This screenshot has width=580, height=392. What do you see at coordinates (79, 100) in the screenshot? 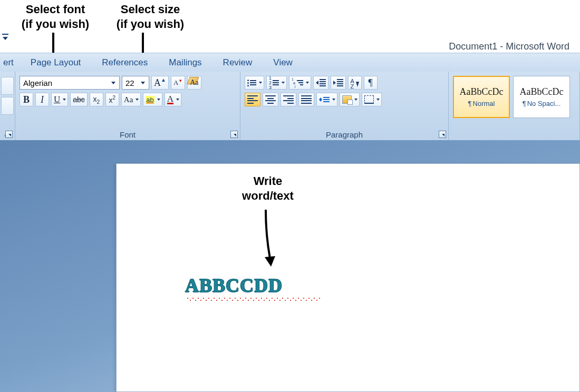
I see `strikethrough-icon: abc` at bounding box center [79, 100].